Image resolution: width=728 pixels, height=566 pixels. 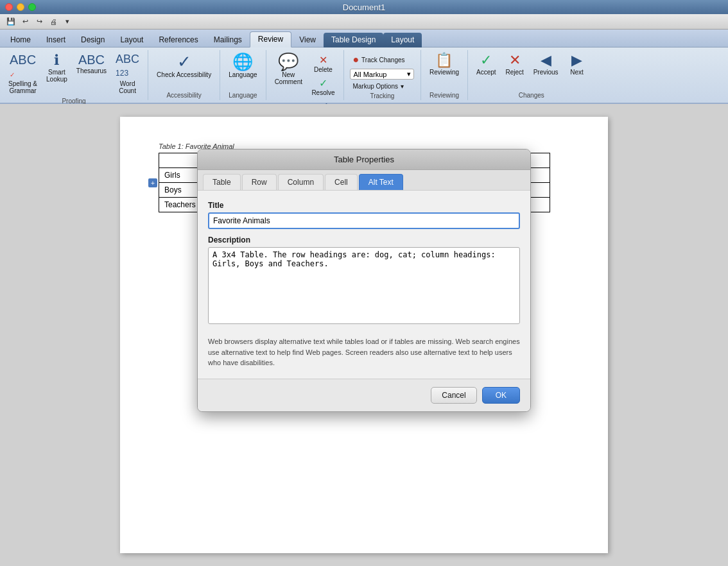 What do you see at coordinates (243, 95) in the screenshot?
I see `language-group-label: Language` at bounding box center [243, 95].